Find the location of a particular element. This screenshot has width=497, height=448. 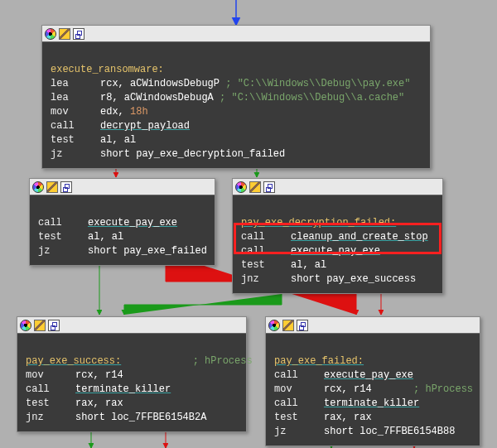

block-pay-exe-failed: pay_exe_failed: callexecute_pay_exe movr… is located at coordinates (373, 381).